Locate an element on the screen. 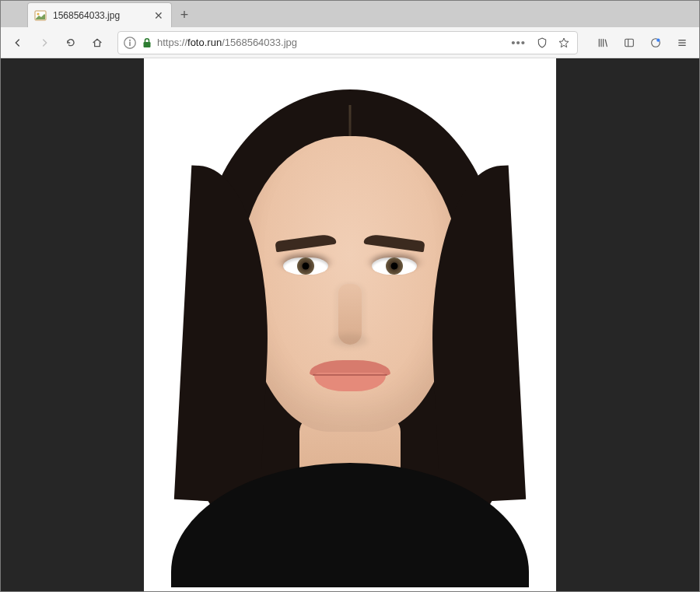 The height and width of the screenshot is (592, 700). url-scheme: https:// is located at coordinates (173, 42).